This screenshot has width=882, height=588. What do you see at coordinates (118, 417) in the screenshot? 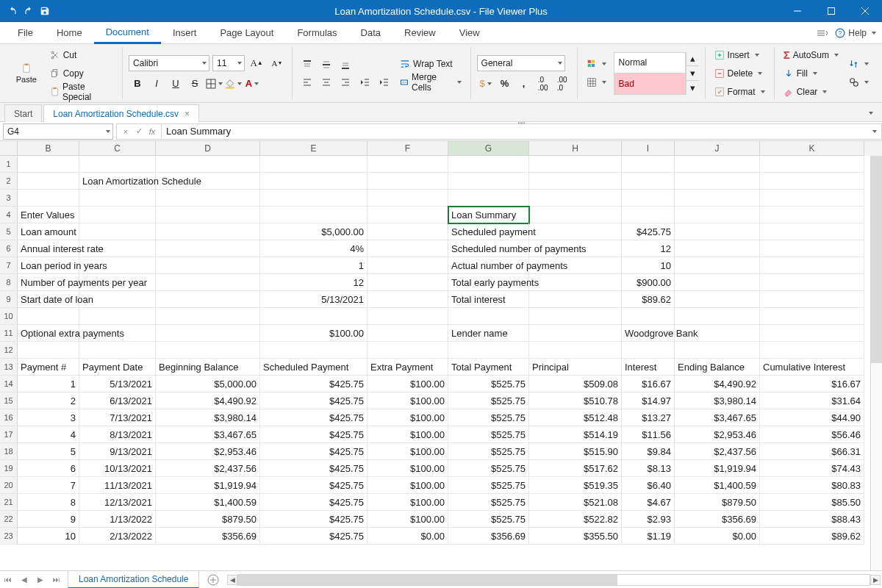
I see `cell: 7/13/2021` at bounding box center [118, 417].